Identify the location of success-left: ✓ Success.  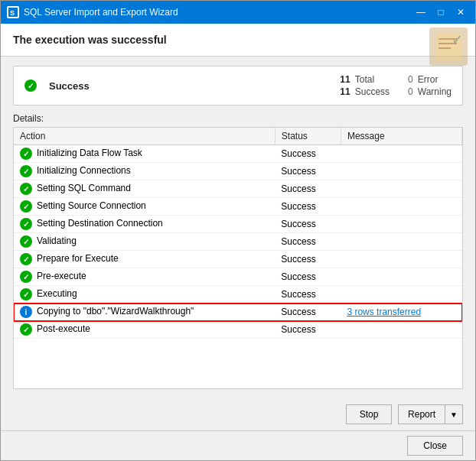
(57, 86).